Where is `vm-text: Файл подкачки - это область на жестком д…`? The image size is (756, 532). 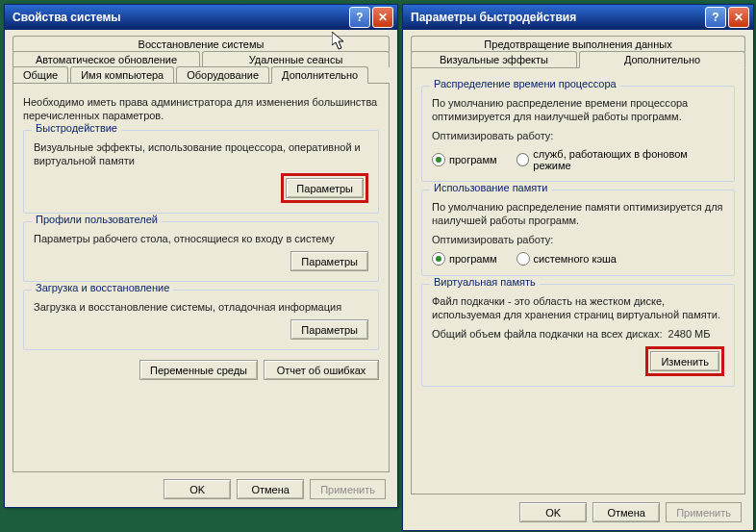 vm-text: Файл подкачки - это область на жестком д… is located at coordinates (578, 308).